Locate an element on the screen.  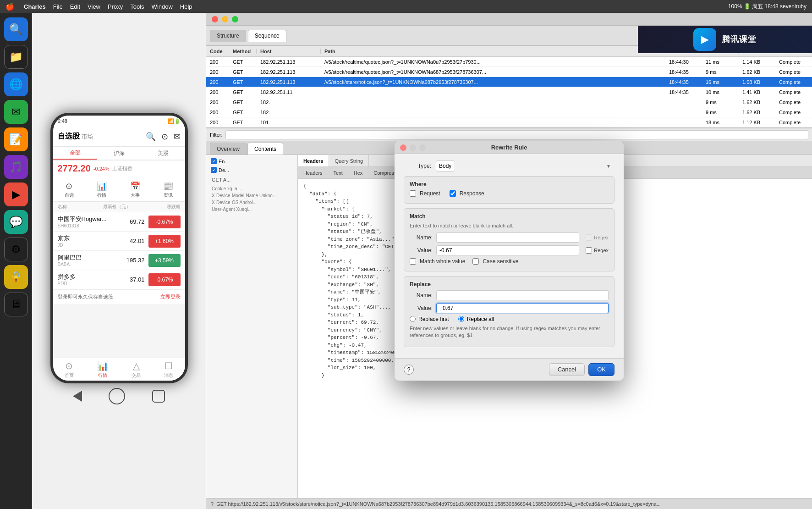
replace-hint: Enter new values or leave blank for no c… is located at coordinates (509, 332).